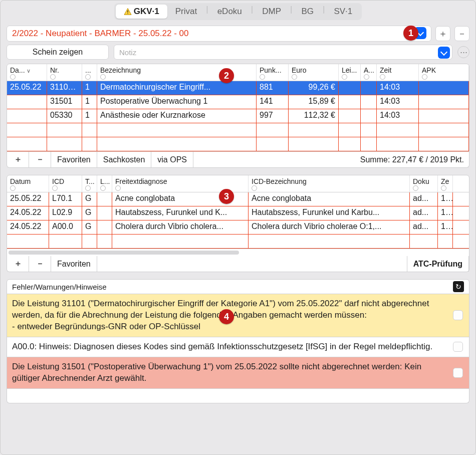 The image size is (476, 455). What do you see at coordinates (18, 159) in the screenshot?
I see `services-add: ＋` at bounding box center [18, 159].